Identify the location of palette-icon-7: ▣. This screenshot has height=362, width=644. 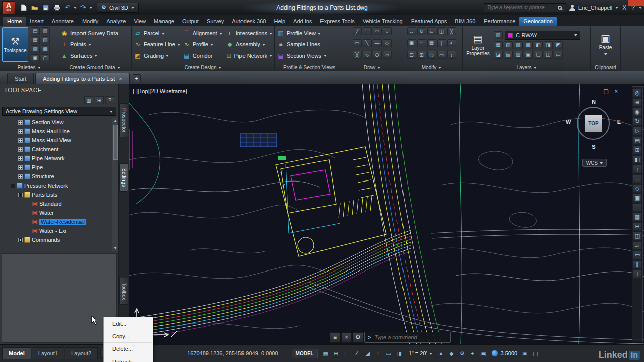
(35, 58).